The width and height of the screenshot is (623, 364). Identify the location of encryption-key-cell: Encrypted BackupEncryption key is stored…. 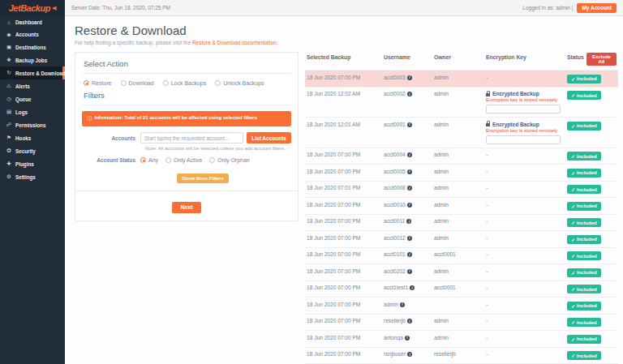
(525, 102).